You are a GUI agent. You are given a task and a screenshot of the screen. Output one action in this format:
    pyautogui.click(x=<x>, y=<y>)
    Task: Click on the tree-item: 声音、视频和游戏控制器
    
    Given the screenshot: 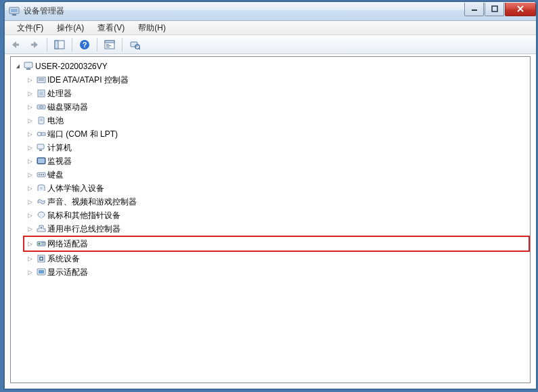 What is the action you would take?
    pyautogui.click(x=277, y=202)
    